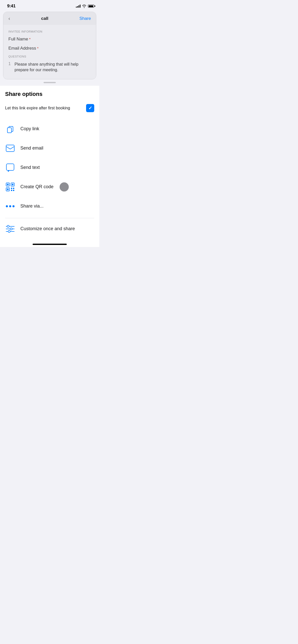 The width and height of the screenshot is (298, 644). I want to click on status-time: 9:41, so click(11, 6).